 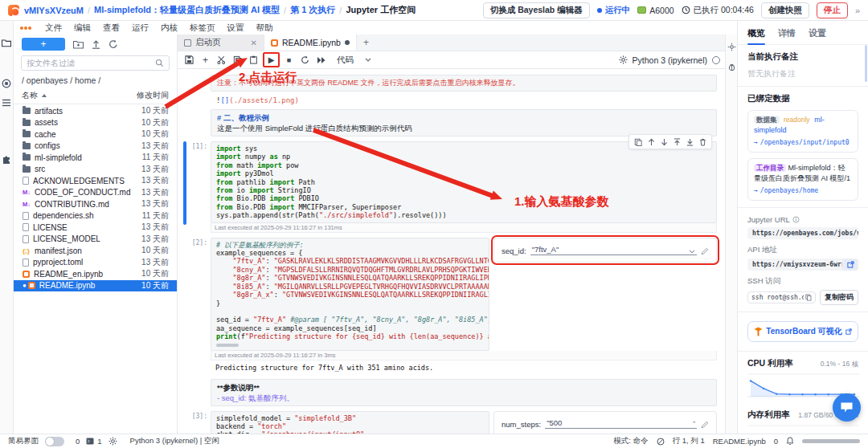 What do you see at coordinates (702, 141) in the screenshot?
I see `delete-cell-icon` at bounding box center [702, 141].